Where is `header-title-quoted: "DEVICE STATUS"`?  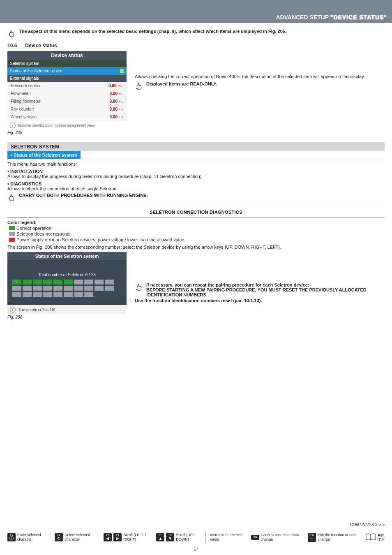
header-title-quoted: "DEVICE STATUS" is located at coordinates (359, 17).